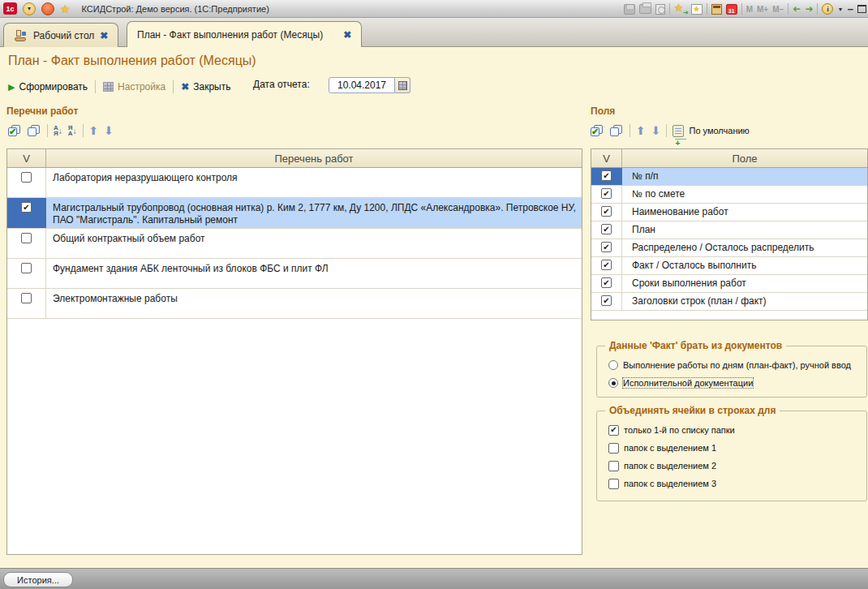 This screenshot has width=868, height=589. What do you see at coordinates (729, 177) in the screenshot?
I see `table-row: № п/п` at bounding box center [729, 177].